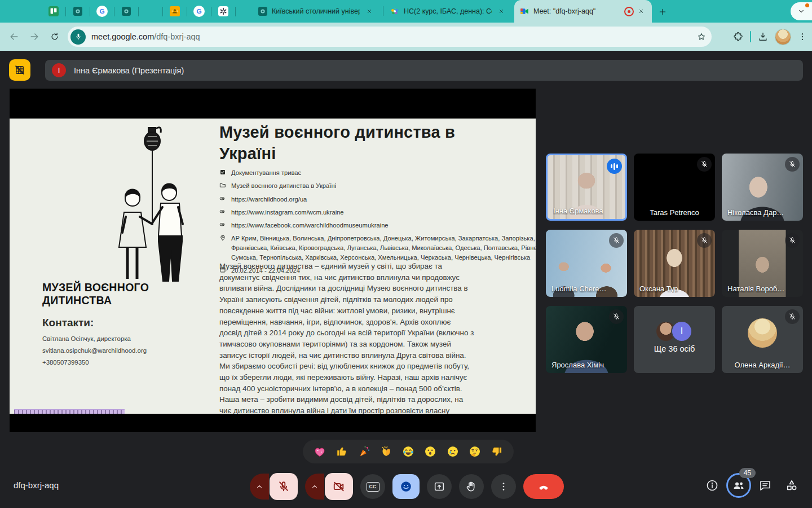  What do you see at coordinates (475, 452) in the screenshot?
I see `thinking-face-icon` at bounding box center [475, 452].